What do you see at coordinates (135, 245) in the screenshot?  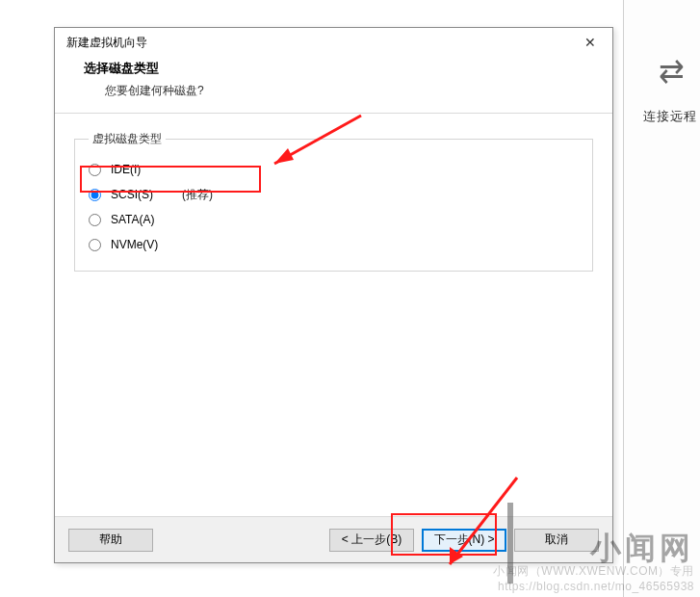 I see `option-label: NVMe(V)` at bounding box center [135, 245].